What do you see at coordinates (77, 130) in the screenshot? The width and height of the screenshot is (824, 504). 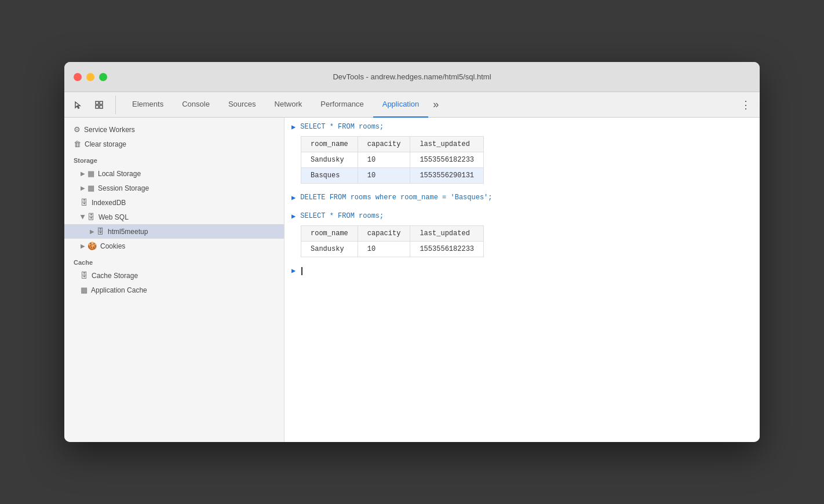 I see `service-workers-icon: ⚙` at bounding box center [77, 130].